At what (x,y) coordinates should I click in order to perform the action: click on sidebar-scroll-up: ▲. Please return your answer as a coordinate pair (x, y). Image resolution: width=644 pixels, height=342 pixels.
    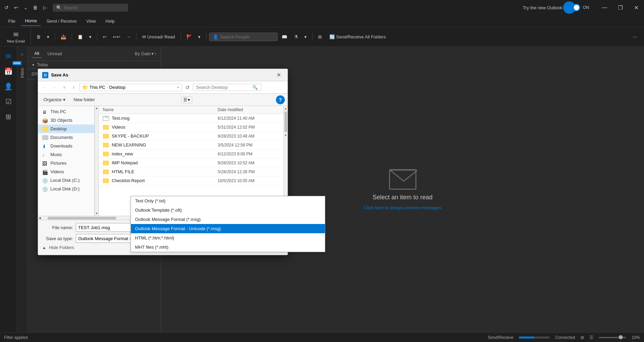
    Looking at the image, I should click on (97, 108).